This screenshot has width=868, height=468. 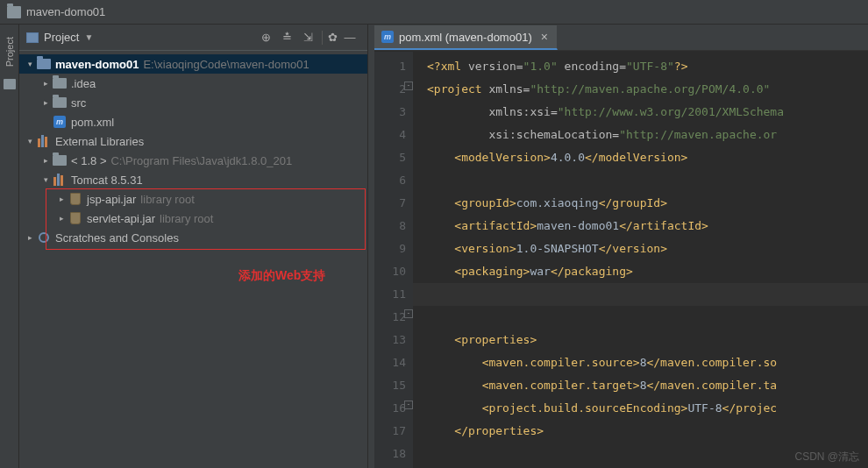 I want to click on window-title: maven-domo01, so click(x=66, y=12).